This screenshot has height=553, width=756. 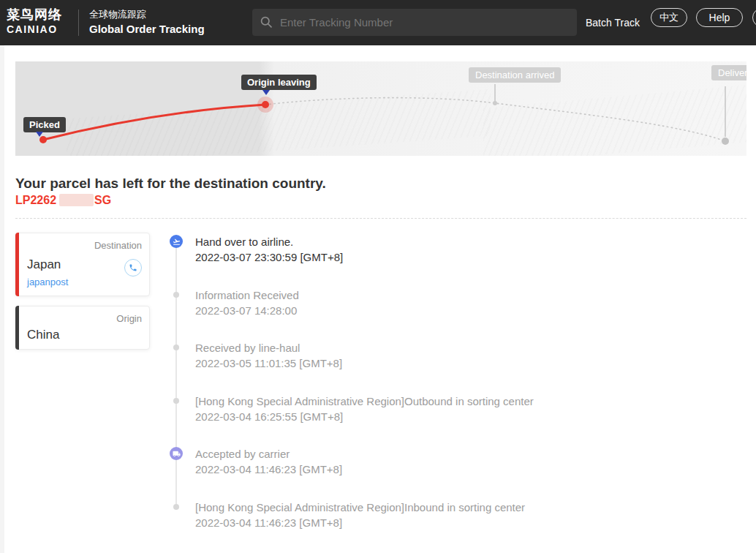 What do you see at coordinates (266, 22) in the screenshot?
I see `search-icon` at bounding box center [266, 22].